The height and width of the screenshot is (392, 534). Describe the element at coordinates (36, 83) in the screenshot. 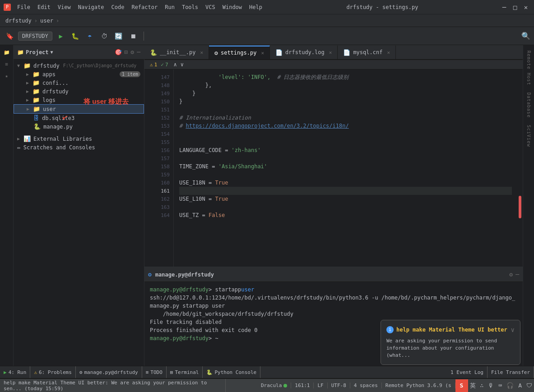

I see `config-folder-icon: 📁` at that location.